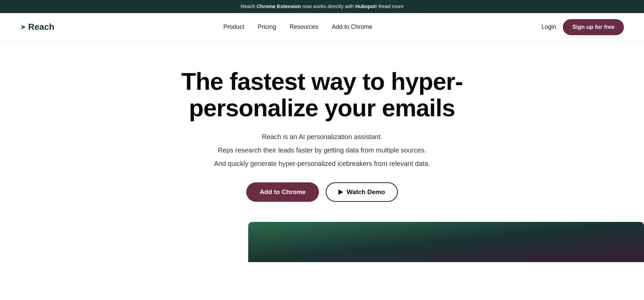  I want to click on nav-item-resources: Resources, so click(304, 27).